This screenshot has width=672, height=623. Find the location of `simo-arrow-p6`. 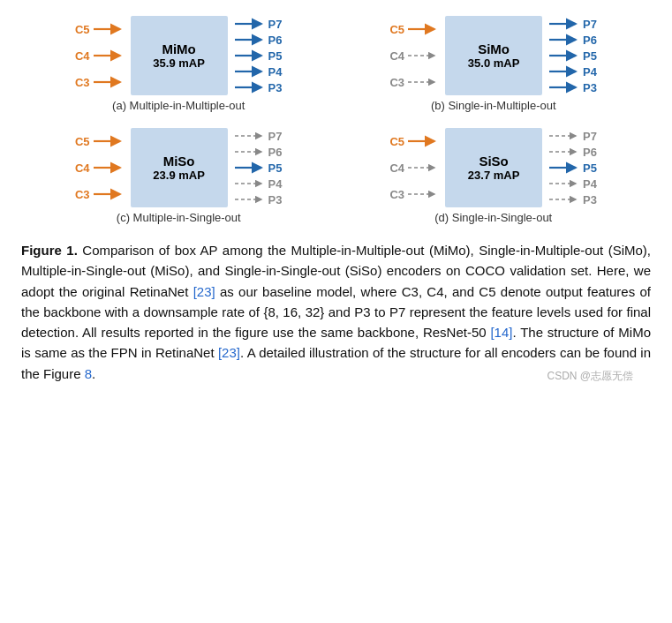

simo-arrow-p6 is located at coordinates (564, 40).